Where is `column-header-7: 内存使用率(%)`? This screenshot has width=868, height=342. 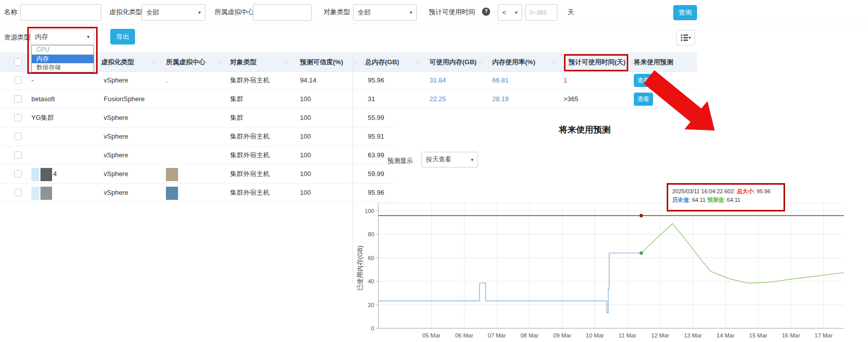 column-header-7: 内存使用率(%) is located at coordinates (514, 62).